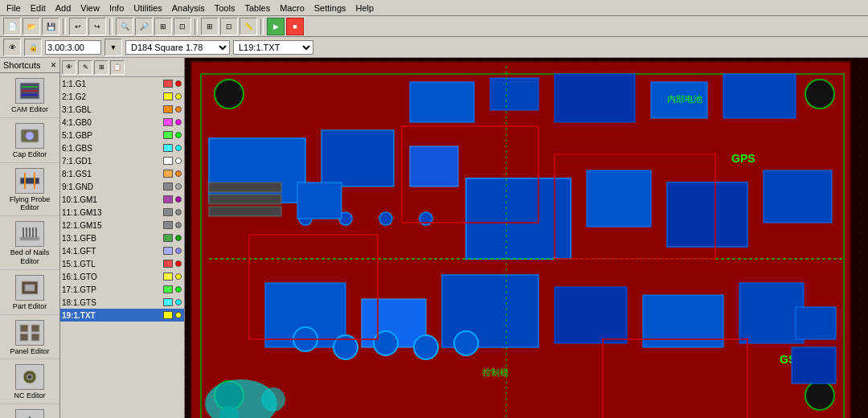 The image size is (868, 418). I want to click on menu-add: Add, so click(63, 8).